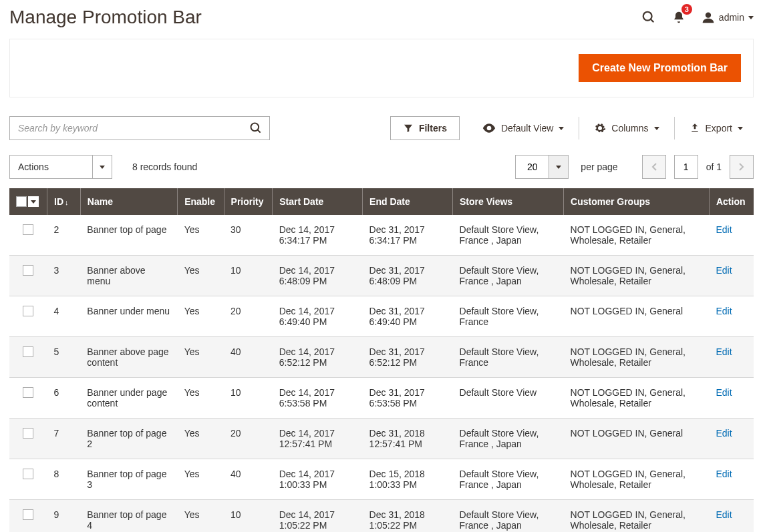 The height and width of the screenshot is (532, 763). What do you see at coordinates (559, 167) in the screenshot?
I see `per-page-toggle` at bounding box center [559, 167].